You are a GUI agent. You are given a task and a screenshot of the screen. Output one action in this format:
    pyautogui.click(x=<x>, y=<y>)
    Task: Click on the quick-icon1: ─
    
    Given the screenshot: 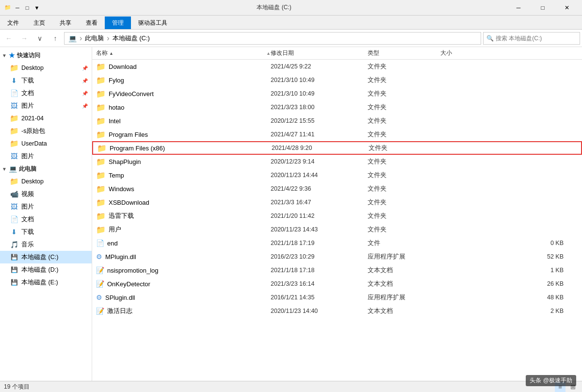 What is the action you would take?
    pyautogui.click(x=17, y=8)
    